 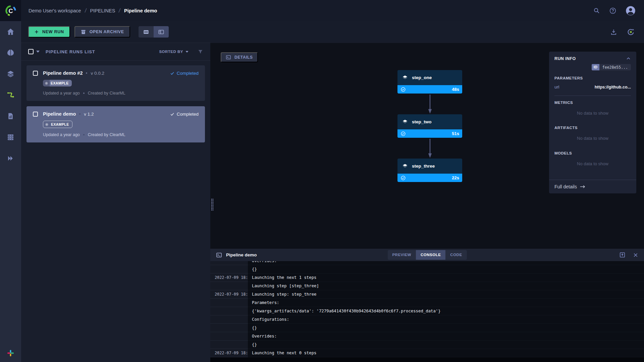 What do you see at coordinates (11, 353) in the screenshot?
I see `sidebar-item-slack` at bounding box center [11, 353].